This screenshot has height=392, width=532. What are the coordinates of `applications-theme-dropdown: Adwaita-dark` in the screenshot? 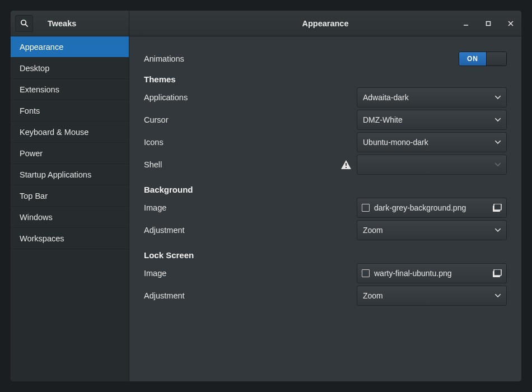 It's located at (432, 97).